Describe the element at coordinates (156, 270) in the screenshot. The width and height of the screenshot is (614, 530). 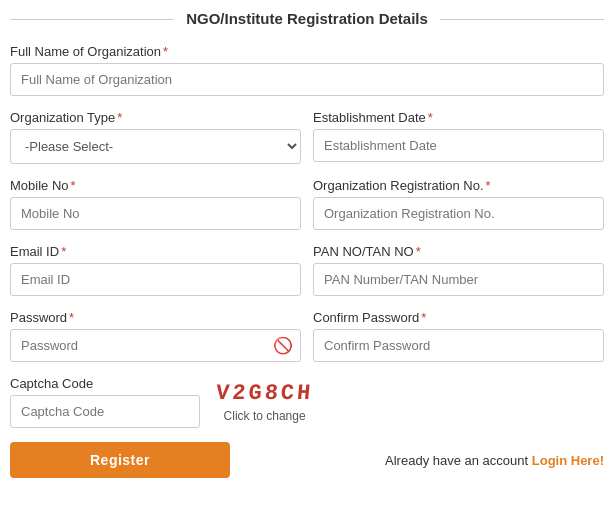
I see `email-id-group: Email ID*` at that location.